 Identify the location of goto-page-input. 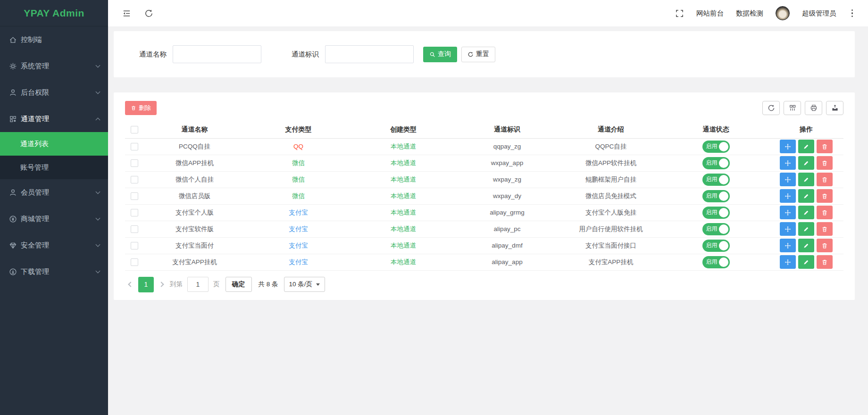
(198, 284).